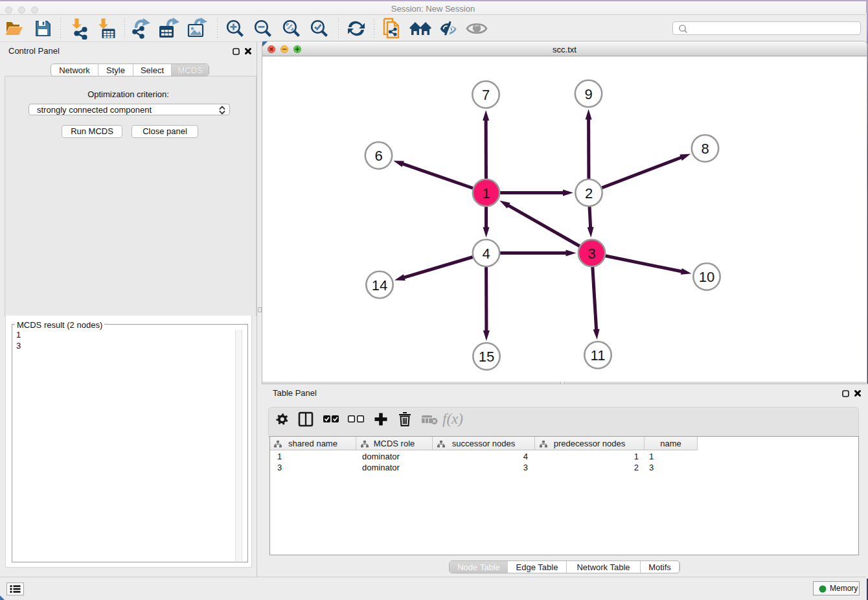 The height and width of the screenshot is (600, 868). Describe the element at coordinates (378, 156) in the screenshot. I see `svg-text: 6` at that location.